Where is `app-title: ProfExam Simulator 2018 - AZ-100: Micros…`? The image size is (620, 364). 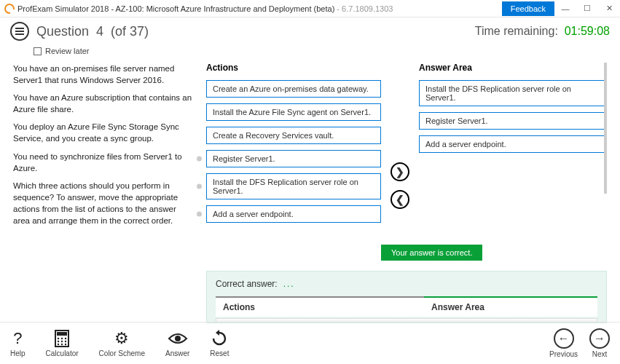
app-title: ProfExam Simulator 2018 - AZ-100: Micros… is located at coordinates (176, 9).